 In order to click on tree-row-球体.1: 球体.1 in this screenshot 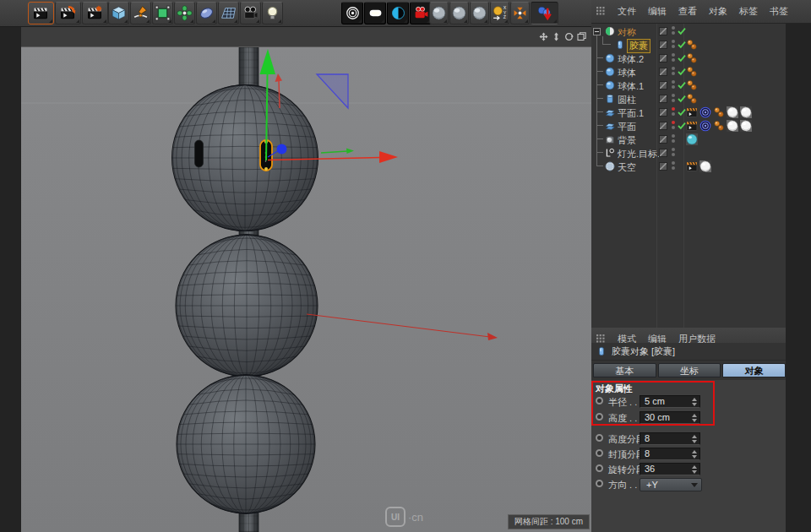, I will do `click(689, 85)`.